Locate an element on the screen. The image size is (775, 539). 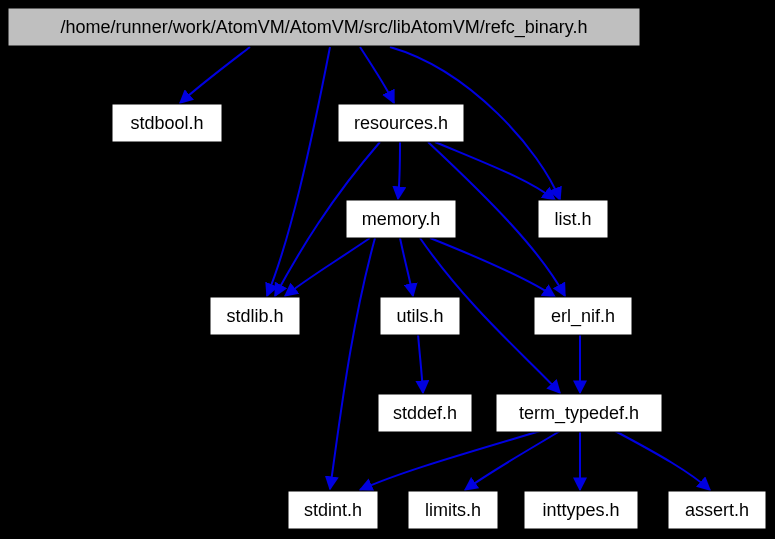
node-list: list.h is located at coordinates (573, 219).